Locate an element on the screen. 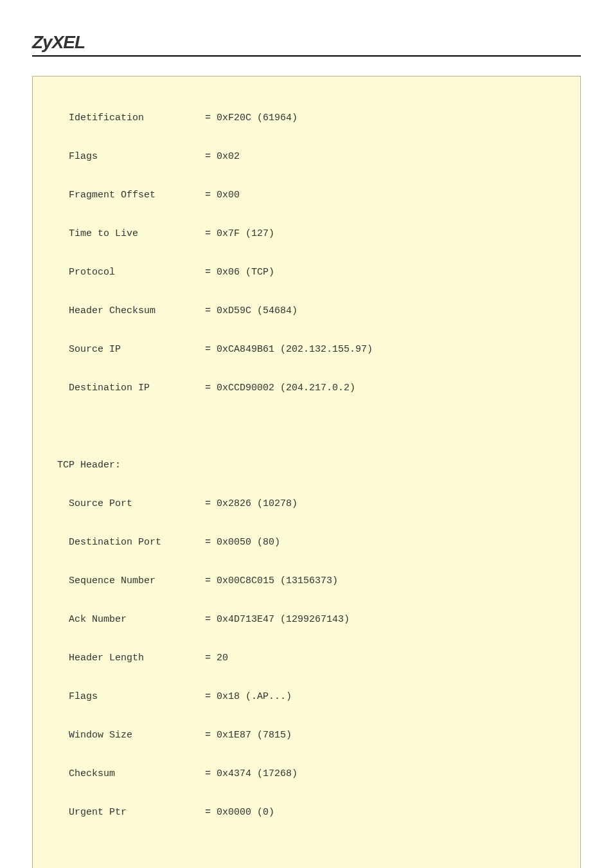 The image size is (613, 868). tcp-flags-label: Flags is located at coordinates (137, 697).